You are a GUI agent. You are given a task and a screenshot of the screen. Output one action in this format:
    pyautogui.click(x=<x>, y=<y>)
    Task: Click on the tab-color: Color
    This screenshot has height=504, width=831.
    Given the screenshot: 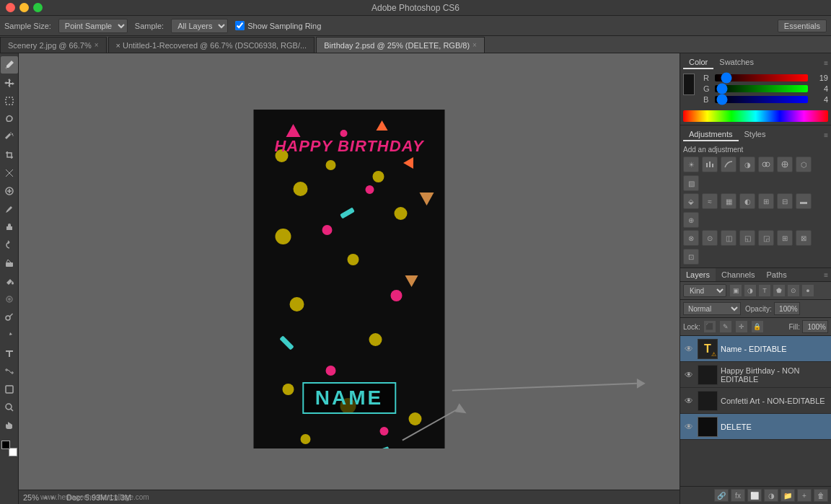 What is the action you would take?
    pyautogui.click(x=698, y=63)
    